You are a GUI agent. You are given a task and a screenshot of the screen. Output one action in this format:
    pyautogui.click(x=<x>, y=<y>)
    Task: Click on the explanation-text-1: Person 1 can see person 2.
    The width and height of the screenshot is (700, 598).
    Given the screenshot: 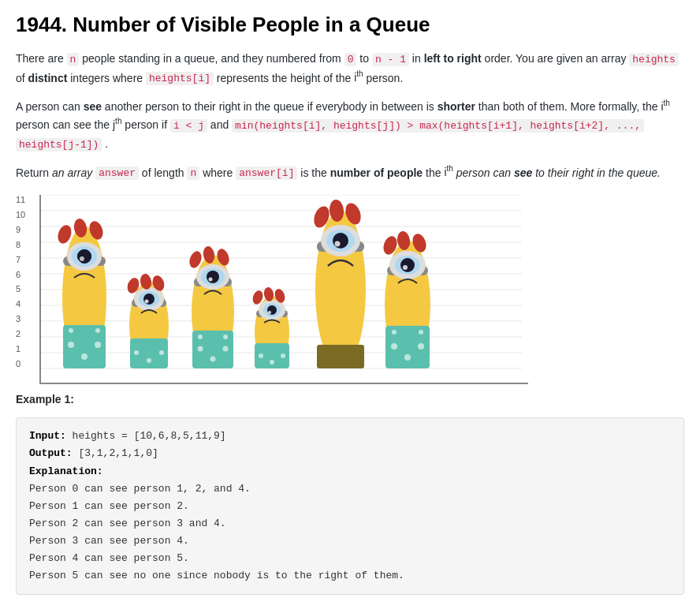 What is the action you would take?
    pyautogui.click(x=350, y=506)
    